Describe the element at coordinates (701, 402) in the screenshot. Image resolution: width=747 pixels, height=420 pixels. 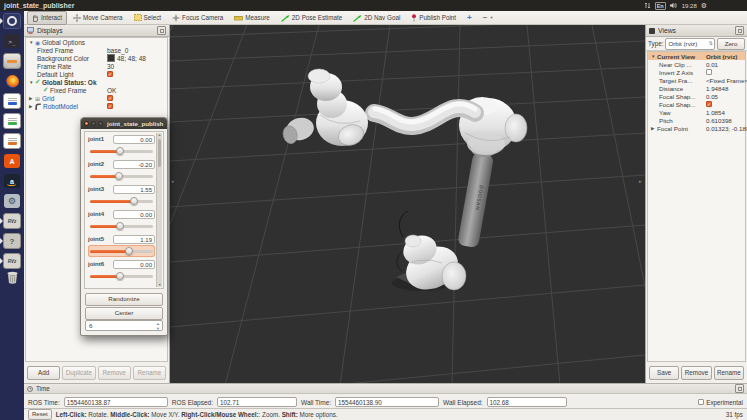
I see `experimental-checkbox` at that location.